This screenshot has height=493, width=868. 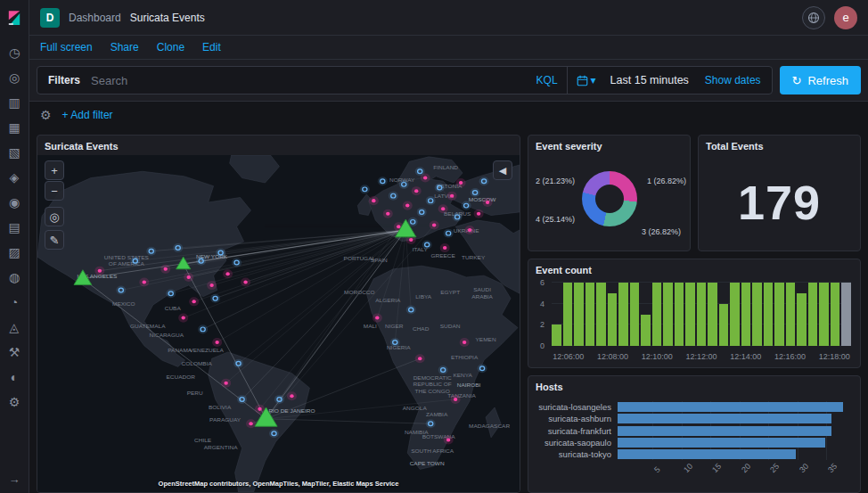 I want to click on x-tick-label: 12:10:00, so click(x=658, y=357).